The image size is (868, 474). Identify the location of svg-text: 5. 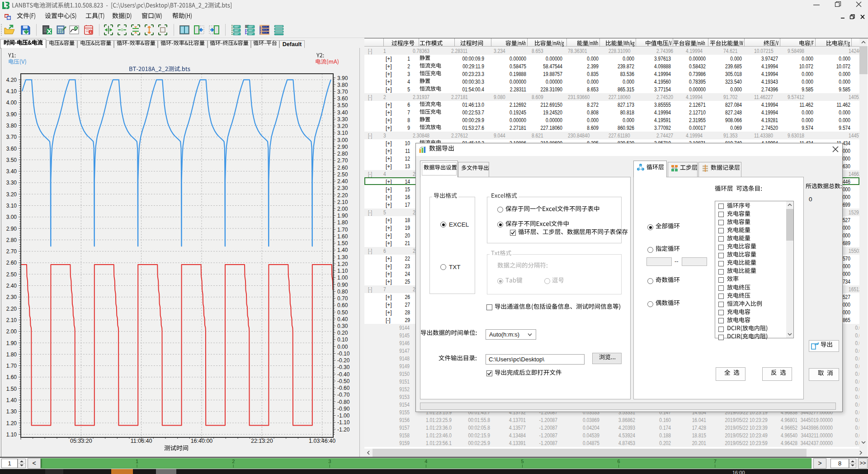
(522, 461).